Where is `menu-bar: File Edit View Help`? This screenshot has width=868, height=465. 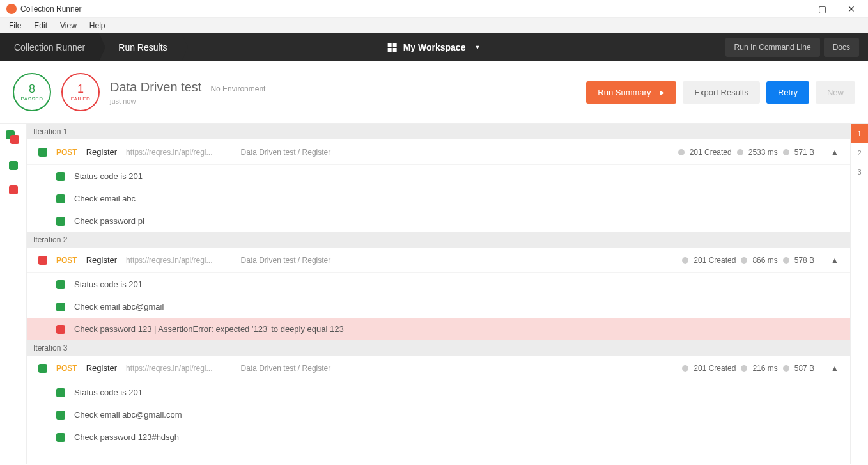 menu-bar: File Edit View Help is located at coordinates (434, 26).